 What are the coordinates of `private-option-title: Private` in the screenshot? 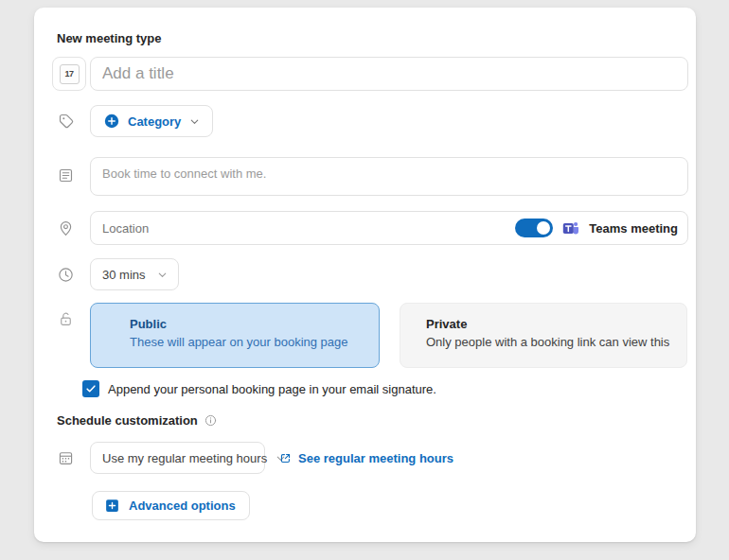 It's located at (549, 324).